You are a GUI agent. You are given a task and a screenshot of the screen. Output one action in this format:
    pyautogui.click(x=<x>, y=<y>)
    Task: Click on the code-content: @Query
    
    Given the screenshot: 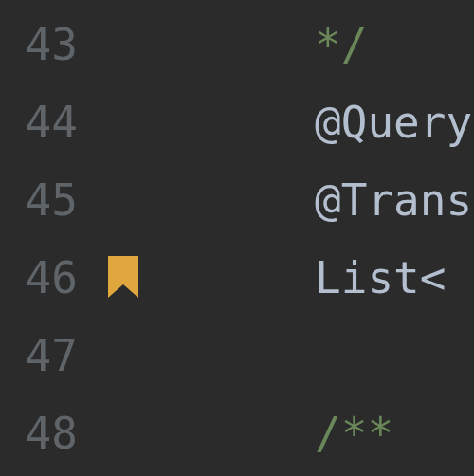 What is the action you would take?
    pyautogui.click(x=313, y=122)
    